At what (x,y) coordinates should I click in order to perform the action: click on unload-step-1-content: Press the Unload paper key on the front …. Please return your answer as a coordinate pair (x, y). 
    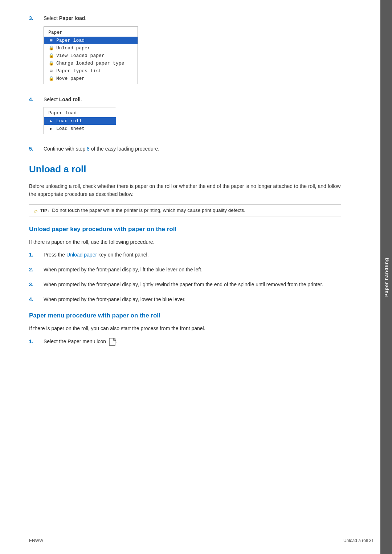
    Looking at the image, I should click on (192, 255).